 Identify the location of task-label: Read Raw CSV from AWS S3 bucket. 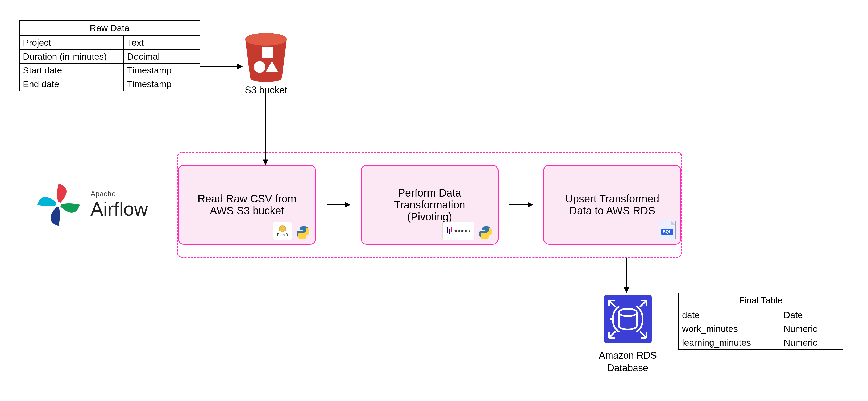
(247, 205).